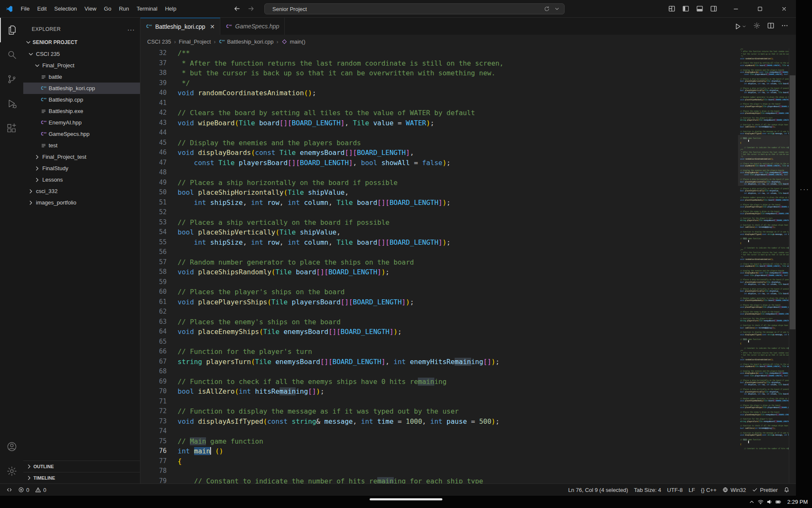 This screenshot has height=508, width=812. Describe the element at coordinates (757, 26) in the screenshot. I see `editor-action-gear` at that location.